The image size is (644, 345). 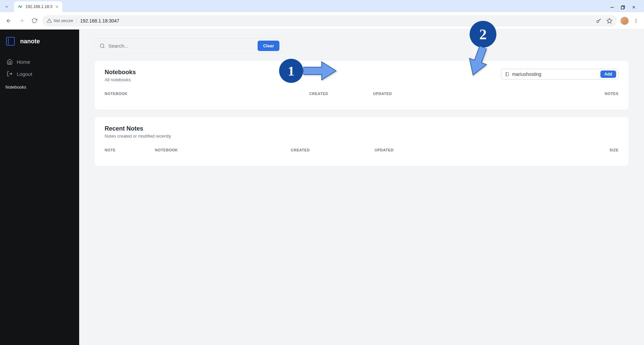 What do you see at coordinates (9, 21) in the screenshot?
I see `back-button` at bounding box center [9, 21].